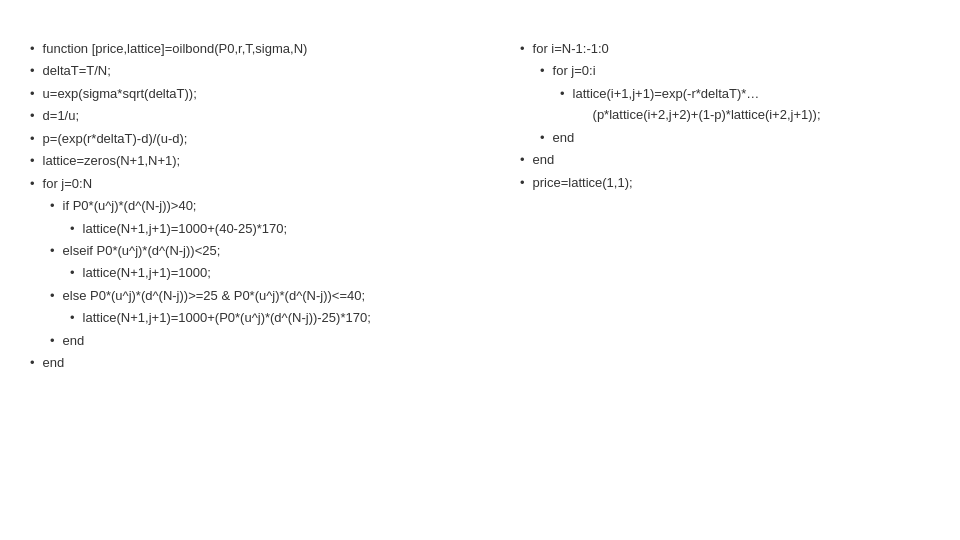  Describe the element at coordinates (725, 70) in the screenshot. I see `list-item: for j=0:i` at that location.